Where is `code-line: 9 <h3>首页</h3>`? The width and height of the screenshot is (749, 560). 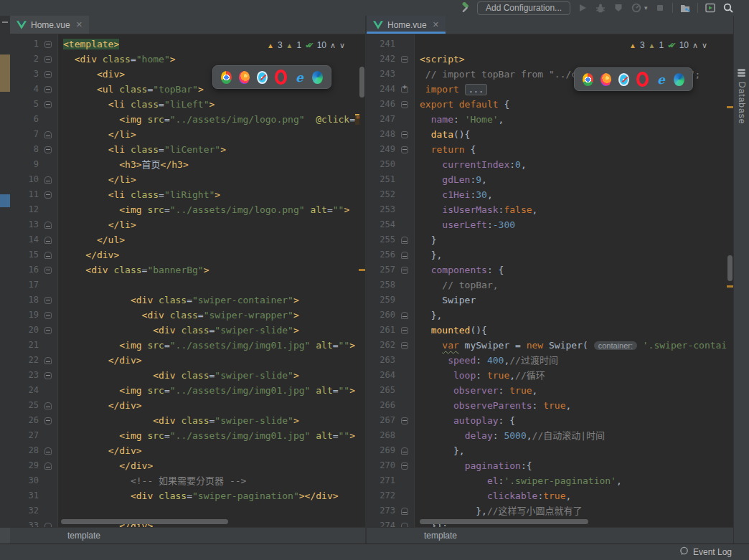
code-line: 9 <h3>首页</h3> is located at coordinates (185, 165).